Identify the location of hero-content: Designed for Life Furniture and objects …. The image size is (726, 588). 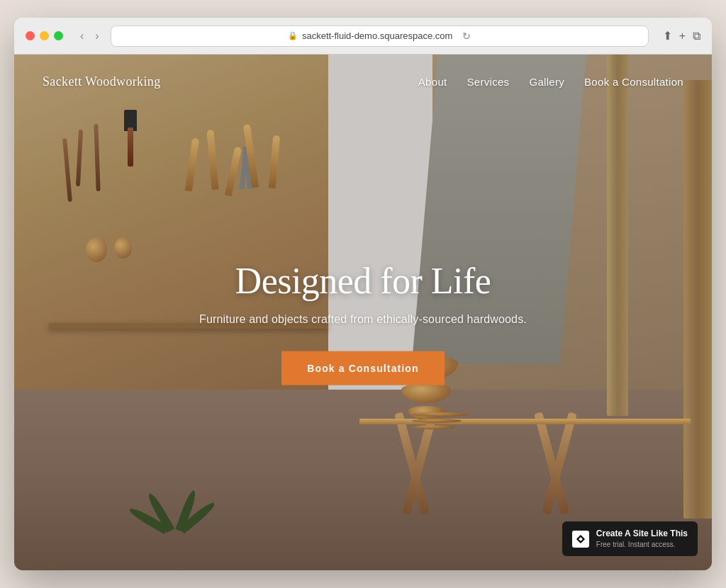
(363, 323).